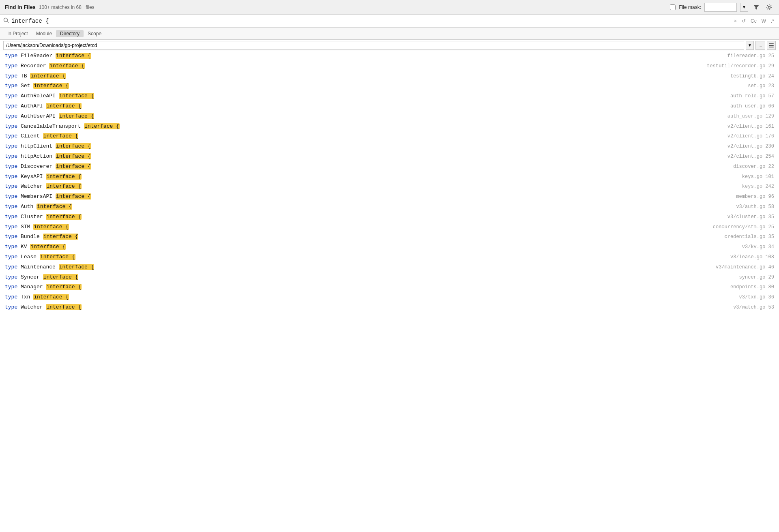 The width and height of the screenshot is (779, 532). What do you see at coordinates (390, 97) in the screenshot?
I see `table-row: type AuthRoleAPI interface { auth_role.g…` at bounding box center [390, 97].